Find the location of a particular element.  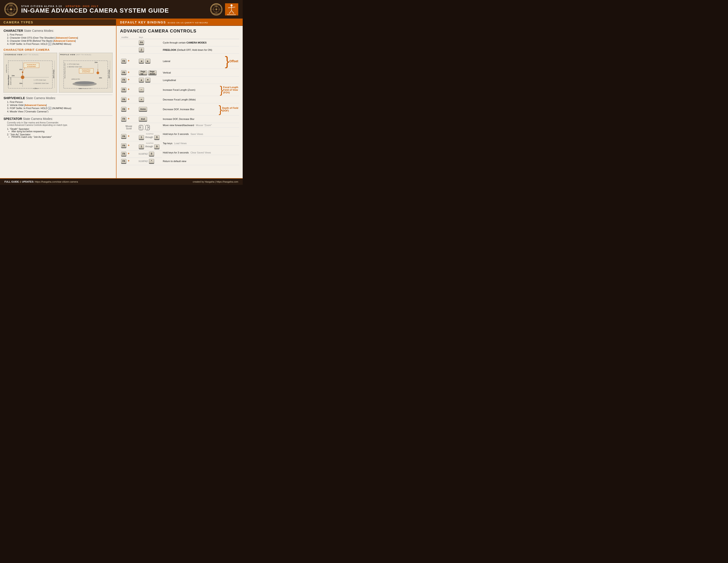

footer-created-by: created by Hasgaha is located at coordinates (203, 182).